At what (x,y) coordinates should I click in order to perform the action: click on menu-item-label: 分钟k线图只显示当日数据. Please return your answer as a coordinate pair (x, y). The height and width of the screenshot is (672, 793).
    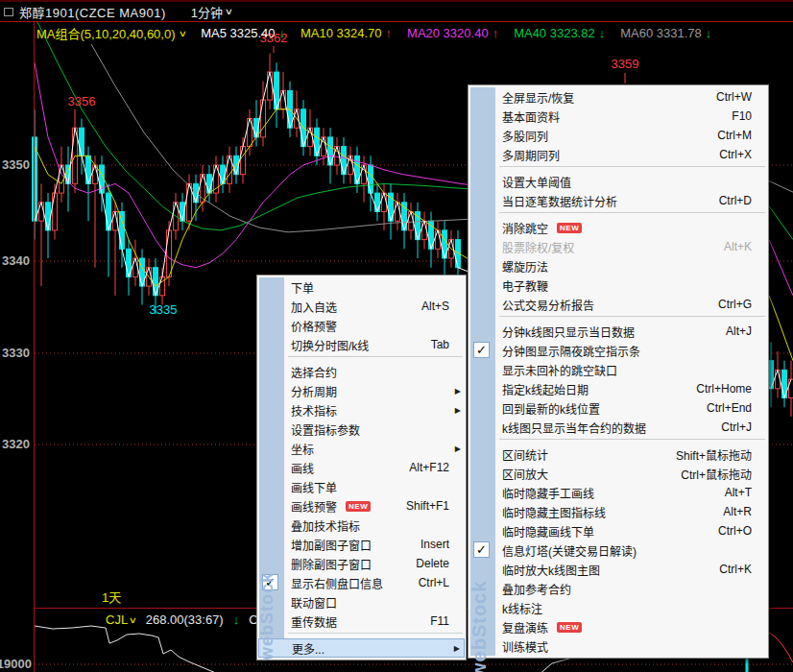
    Looking at the image, I should click on (568, 332).